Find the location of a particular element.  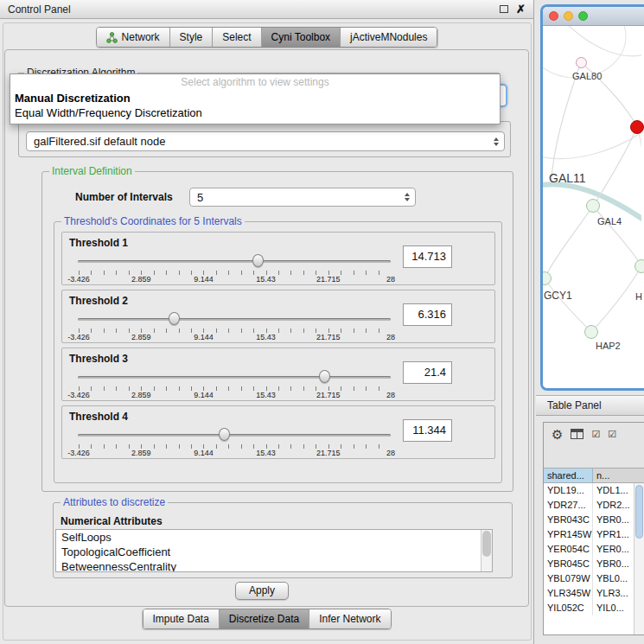

tab-impute-data: Impute Data is located at coordinates (180, 619).